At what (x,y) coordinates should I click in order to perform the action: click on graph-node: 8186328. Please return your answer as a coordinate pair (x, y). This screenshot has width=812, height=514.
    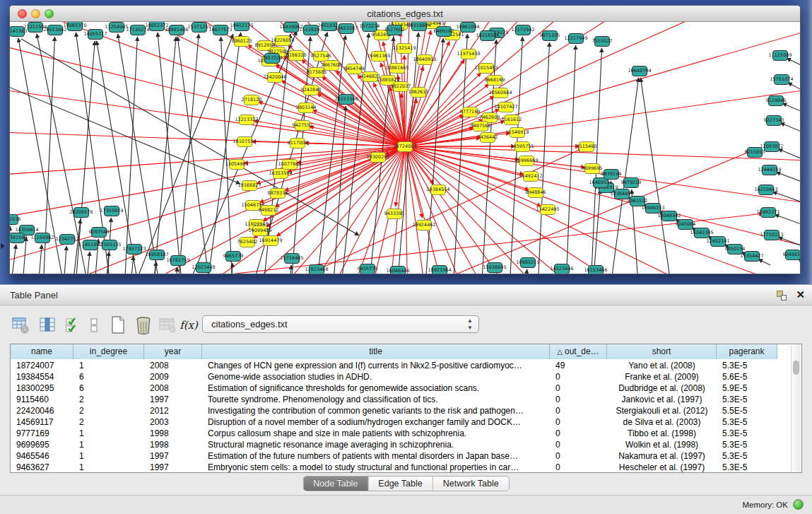
    Looking at the image, I should click on (296, 55).